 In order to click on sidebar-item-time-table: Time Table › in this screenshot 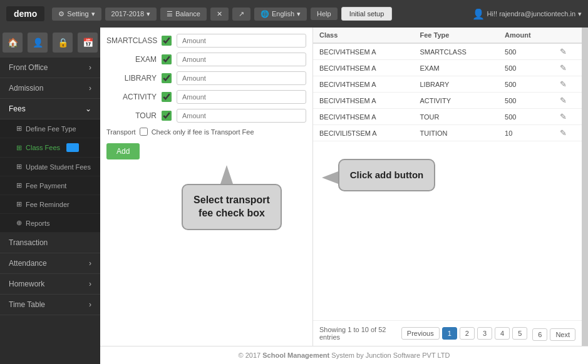, I will do `click(50, 305)`.